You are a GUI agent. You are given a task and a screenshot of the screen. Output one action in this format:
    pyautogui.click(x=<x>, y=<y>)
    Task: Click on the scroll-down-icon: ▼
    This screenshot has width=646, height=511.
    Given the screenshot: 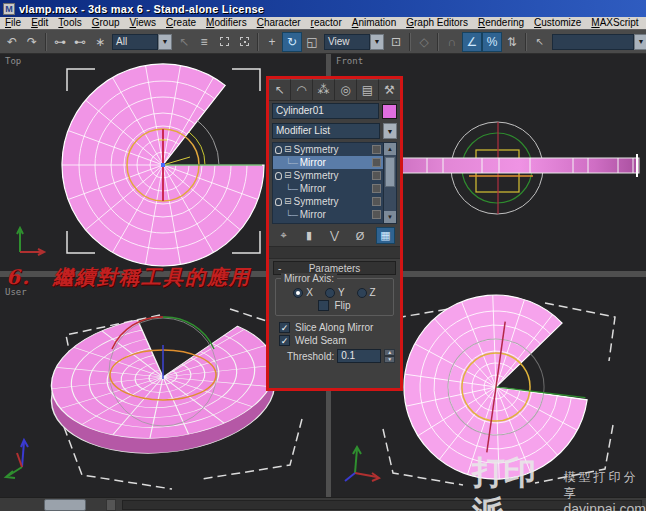 What is the action you would take?
    pyautogui.click(x=390, y=217)
    